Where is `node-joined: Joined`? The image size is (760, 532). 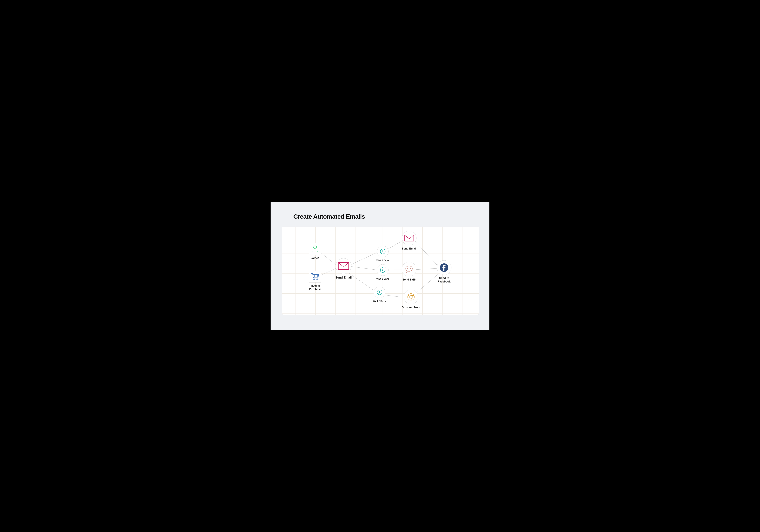 node-joined: Joined is located at coordinates (315, 251).